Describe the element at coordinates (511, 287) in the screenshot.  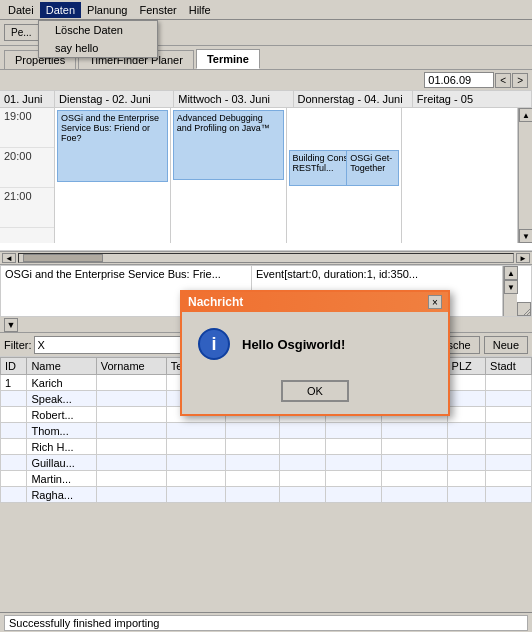
I see `vscroll-down: ▼` at that location.